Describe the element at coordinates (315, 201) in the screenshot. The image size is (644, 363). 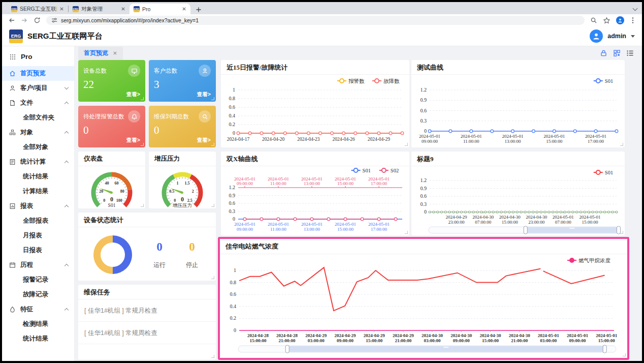
I see `dual-x-axis-line-chart: 1.20.90.60.302024-05-0109:00:002024-05-0…` at that location.